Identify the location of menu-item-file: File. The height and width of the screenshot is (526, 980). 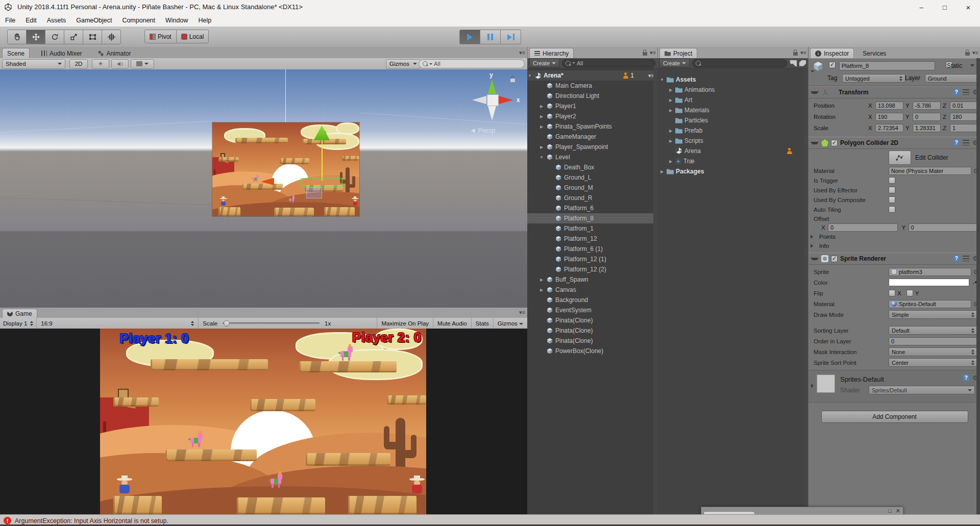
(10, 20).